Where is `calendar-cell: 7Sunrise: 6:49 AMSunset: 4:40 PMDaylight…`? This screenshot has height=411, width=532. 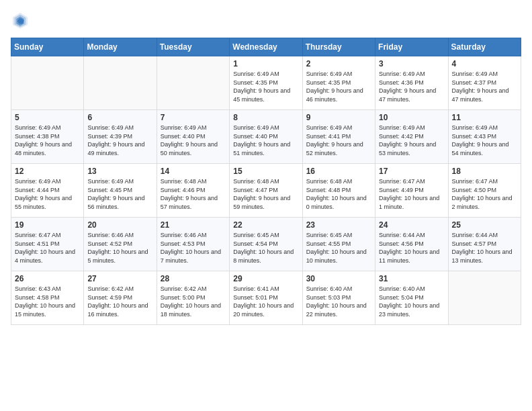
calendar-cell: 7Sunrise: 6:49 AMSunset: 4:40 PMDaylight… is located at coordinates (193, 137).